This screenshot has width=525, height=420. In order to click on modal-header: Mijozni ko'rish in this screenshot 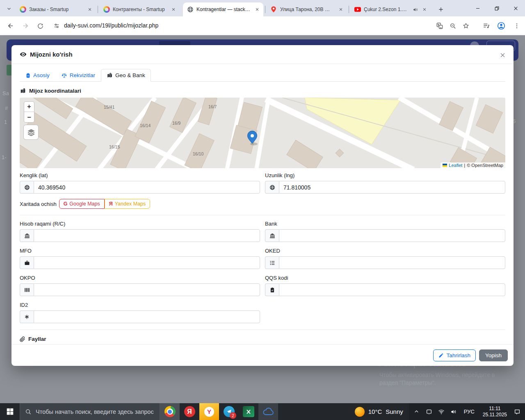, I will do `click(262, 55)`.